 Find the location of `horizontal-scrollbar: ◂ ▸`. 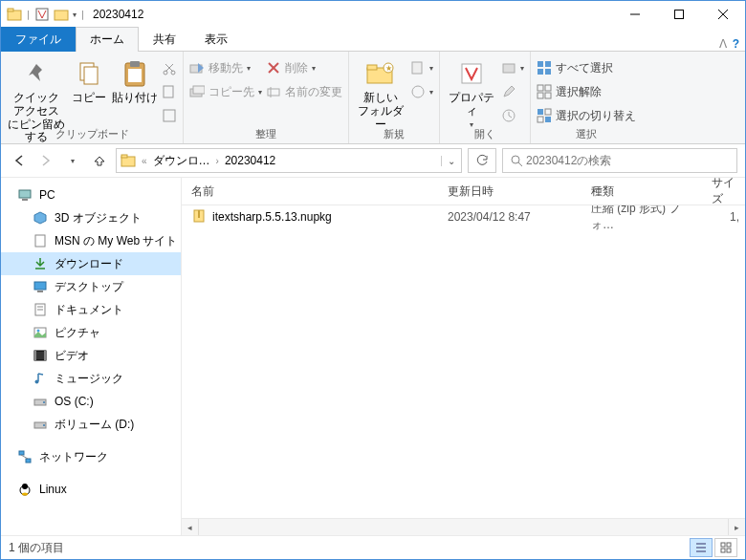

horizontal-scrollbar: ◂ ▸ is located at coordinates (463, 527).